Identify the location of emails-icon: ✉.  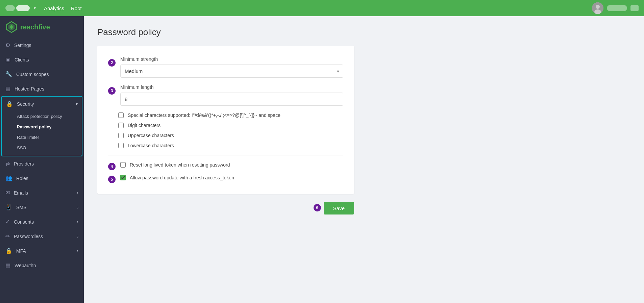
(7, 193).